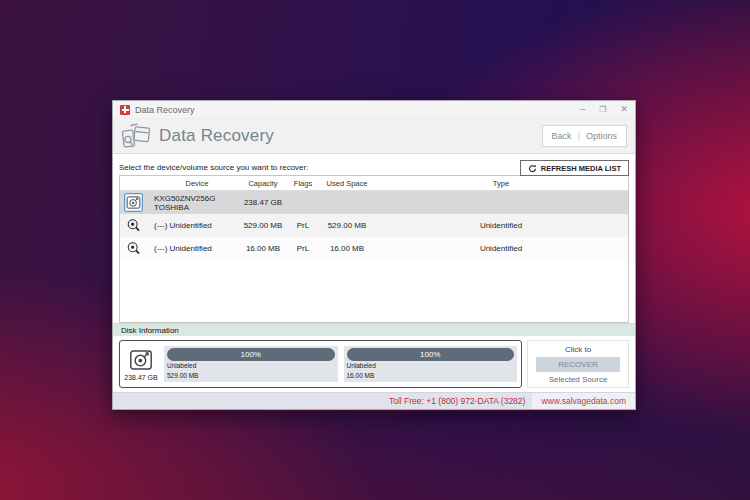  Describe the element at coordinates (431, 364) in the screenshot. I see `partition-block-16mb: 100% Unlabeled 16.00 MB` at that location.